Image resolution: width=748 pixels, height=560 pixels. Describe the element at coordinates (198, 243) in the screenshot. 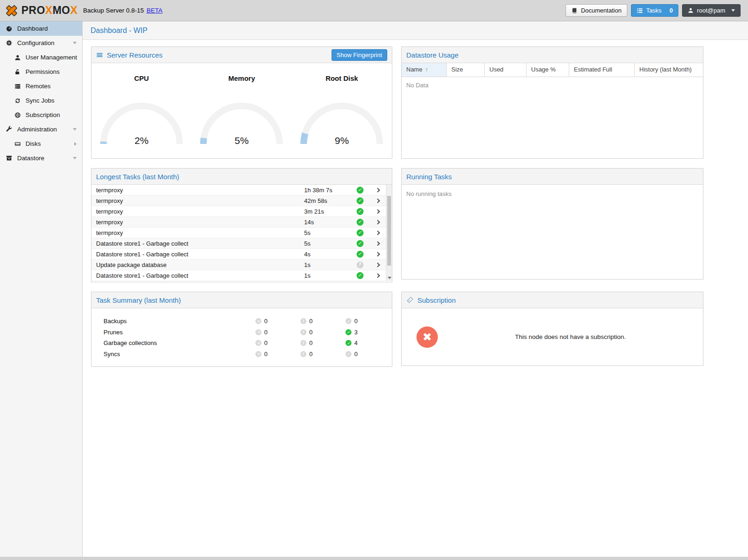

I see `task-name: Datastore store1 - Garbage collect` at that location.